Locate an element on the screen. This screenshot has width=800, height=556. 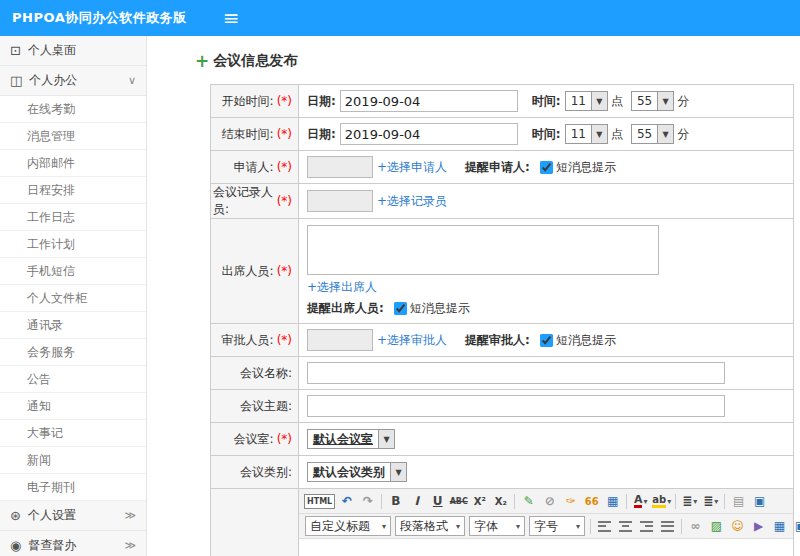
editor-toolbar-row2: 自定义标题 ▾ 段落格式 ▾ 字体 ▾ is located at coordinates (546, 526).